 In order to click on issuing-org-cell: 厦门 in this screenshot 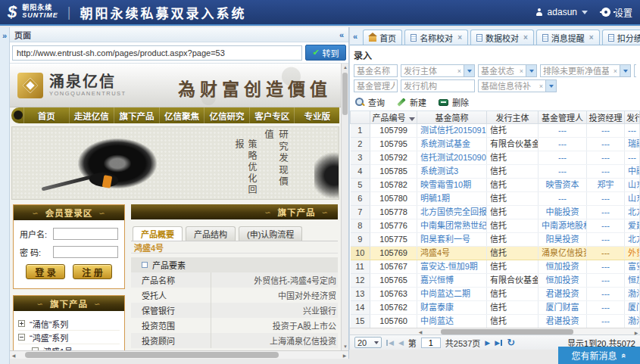, I will do `click(632, 308)`.